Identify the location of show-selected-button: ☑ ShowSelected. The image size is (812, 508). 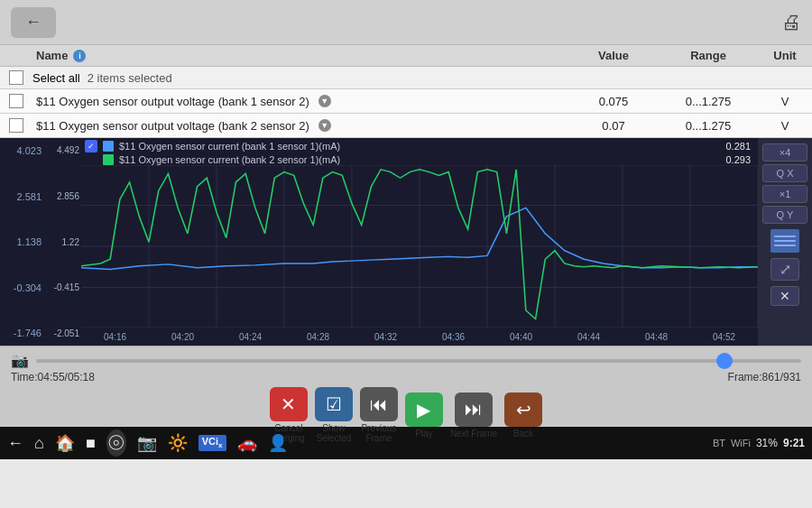
(334, 415).